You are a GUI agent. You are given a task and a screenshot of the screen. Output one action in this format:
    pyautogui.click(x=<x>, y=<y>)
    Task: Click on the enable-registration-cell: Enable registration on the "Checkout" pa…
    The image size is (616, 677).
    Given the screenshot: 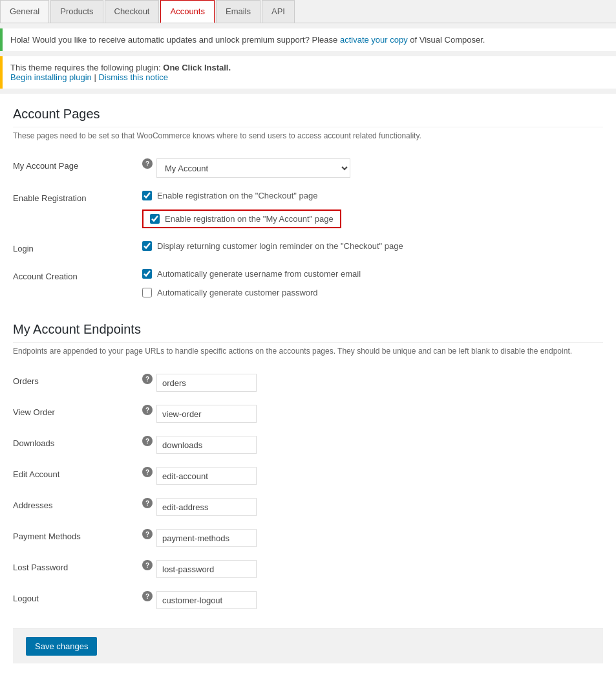 What is the action you would take?
    pyautogui.click(x=372, y=210)
    